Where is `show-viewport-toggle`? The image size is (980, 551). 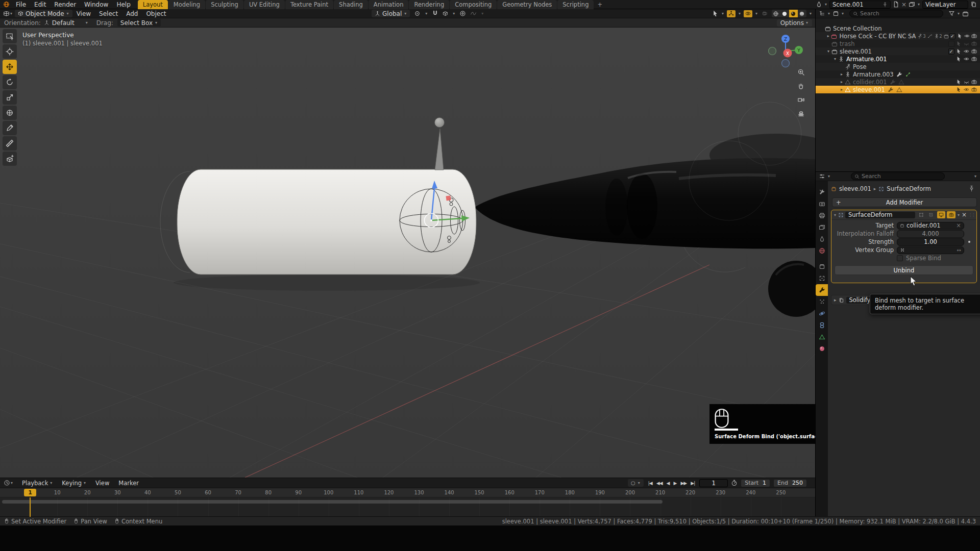 show-viewport-toggle is located at coordinates (941, 215).